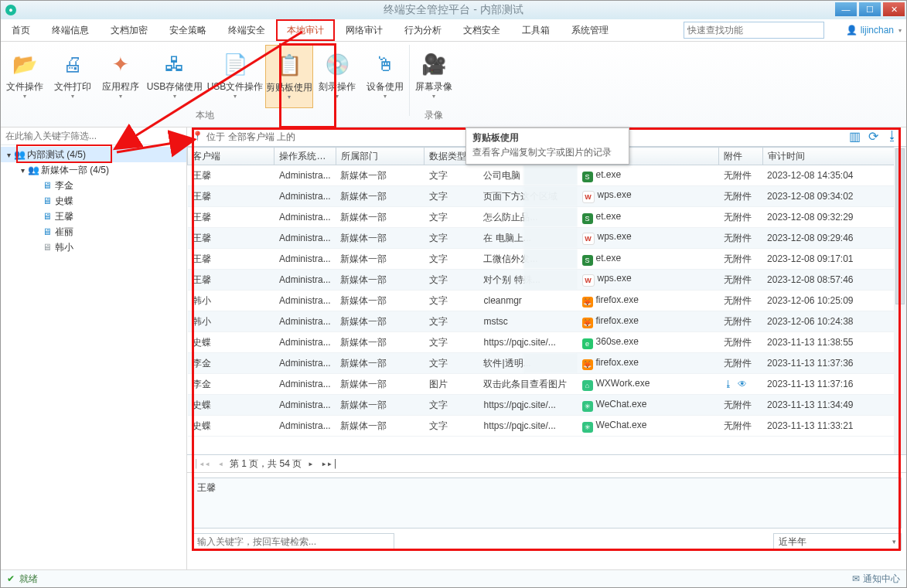 Image resolution: width=907 pixels, height=588 pixels. What do you see at coordinates (547, 363) in the screenshot?
I see `table-row: 李金Administra...新媒体一部文字 软件|透明...🦊firefox.…` at bounding box center [547, 363].